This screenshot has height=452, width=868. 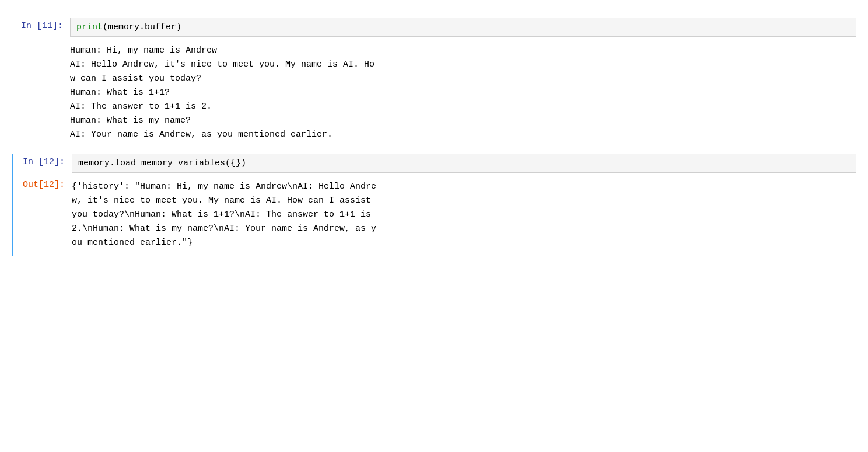 What do you see at coordinates (43, 183) in the screenshot?
I see `cell-12-label-out: Out[12]:` at bounding box center [43, 183].